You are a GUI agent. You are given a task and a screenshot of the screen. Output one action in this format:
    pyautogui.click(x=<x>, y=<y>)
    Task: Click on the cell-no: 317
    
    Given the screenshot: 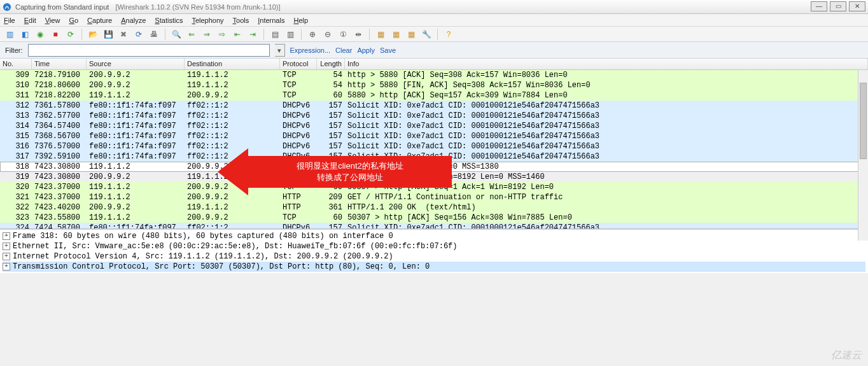 What is the action you would take?
    pyautogui.click(x=16, y=157)
    